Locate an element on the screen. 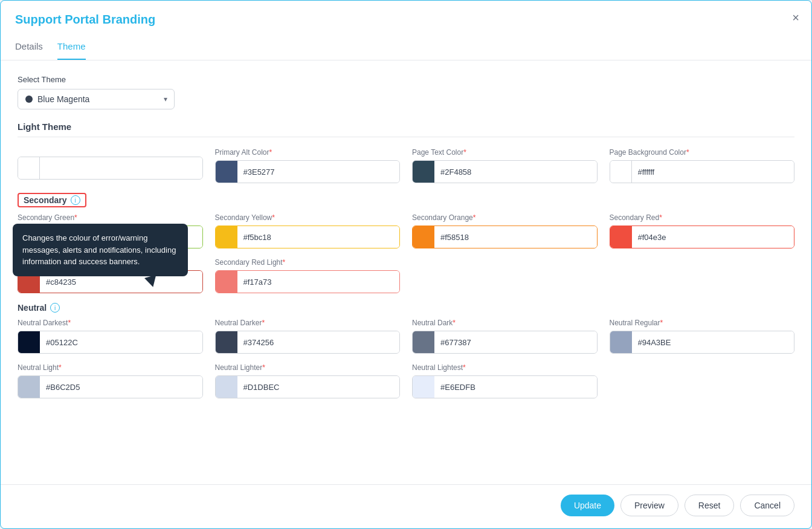 The image size is (812, 529). neutral-title: Neutral is located at coordinates (32, 308).